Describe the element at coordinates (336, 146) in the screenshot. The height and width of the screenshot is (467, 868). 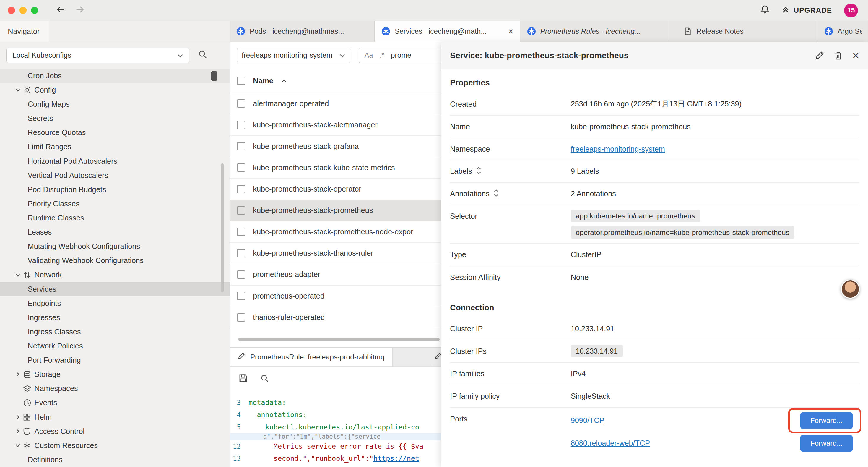
I see `table-row: kube-prometheus-stack-grafana` at that location.